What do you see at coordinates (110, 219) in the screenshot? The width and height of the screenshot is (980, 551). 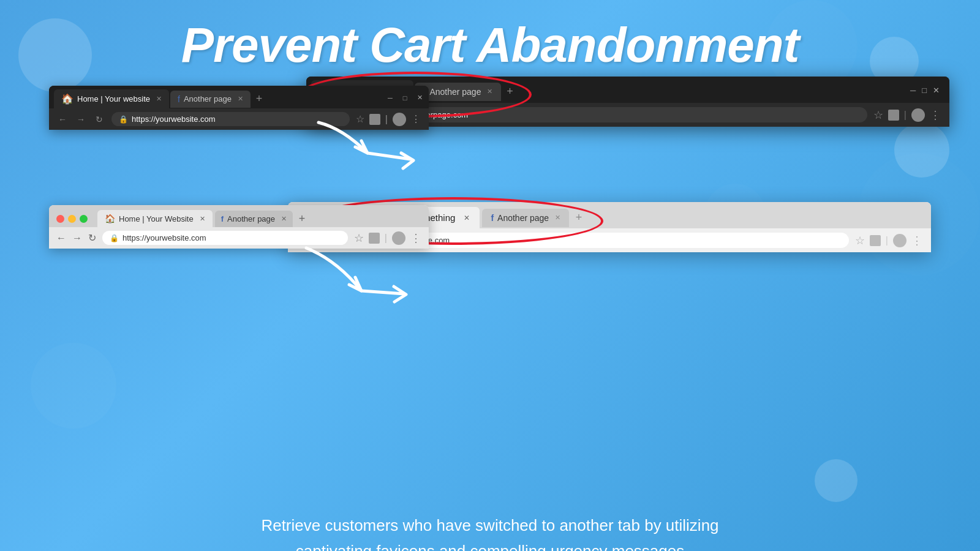 I see `home-fav-bottom: 🏠` at bounding box center [110, 219].